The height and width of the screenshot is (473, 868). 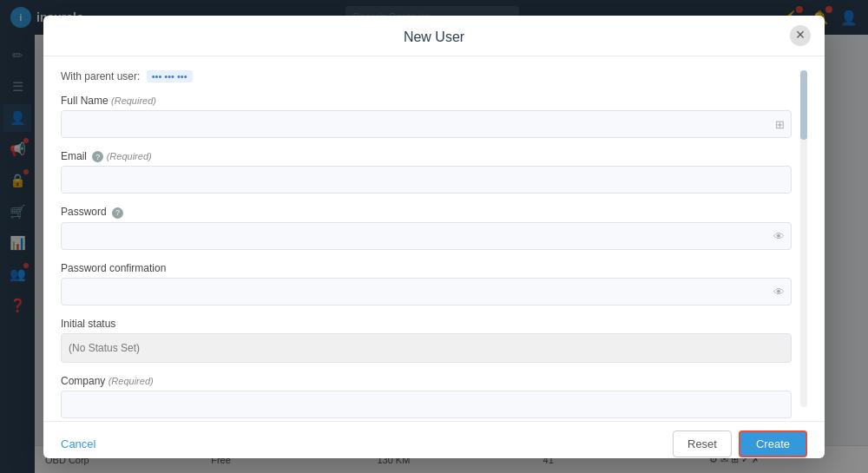 What do you see at coordinates (426, 236) in the screenshot?
I see `password-input-wrapper: 👁` at bounding box center [426, 236].